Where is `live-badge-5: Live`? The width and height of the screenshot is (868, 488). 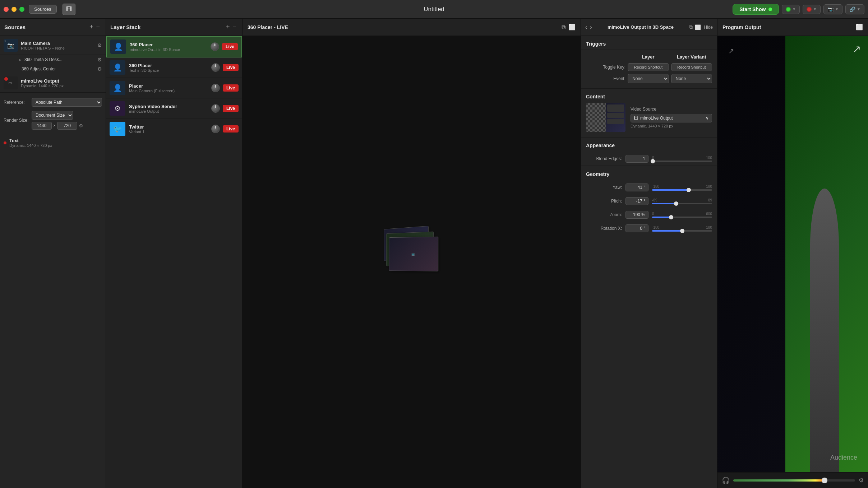
live-badge-5: Live is located at coordinates (231, 129).